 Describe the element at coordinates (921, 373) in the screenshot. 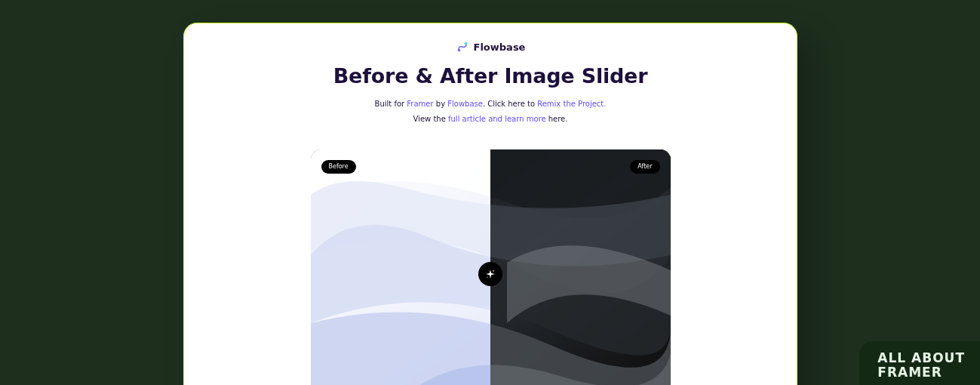

I see `logo-line-2: FRAMER` at that location.